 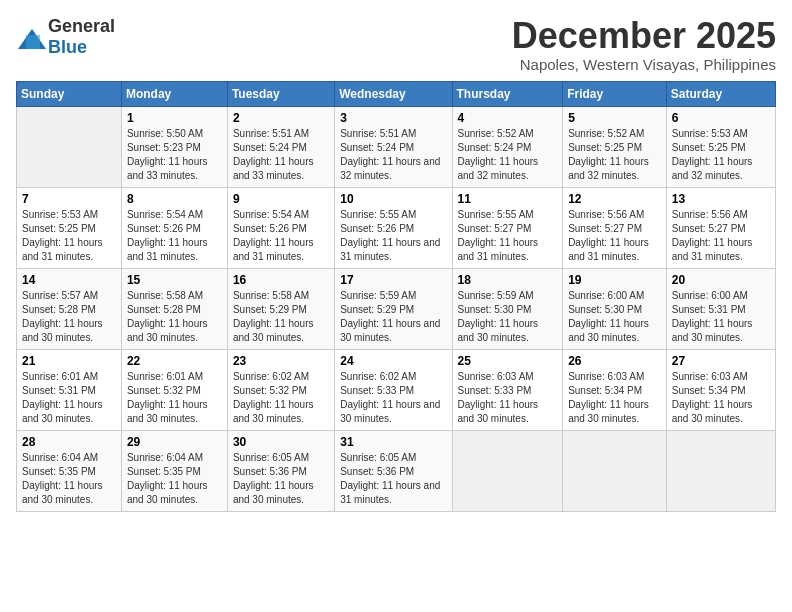 What do you see at coordinates (393, 236) in the screenshot?
I see `cell-content: Sunrise: 5:55 AM Sunset: 5:26 PM Dayligh…` at bounding box center [393, 236].